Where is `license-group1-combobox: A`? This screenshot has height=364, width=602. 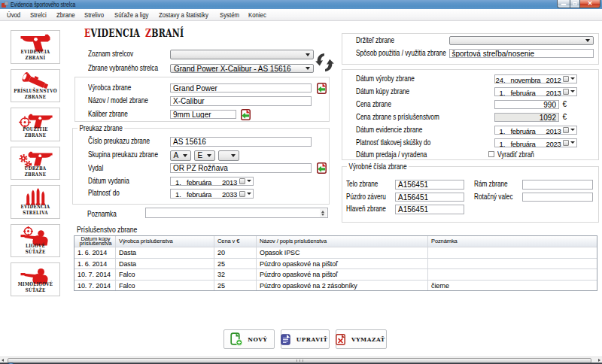 license-group1-combobox: A is located at coordinates (181, 156).